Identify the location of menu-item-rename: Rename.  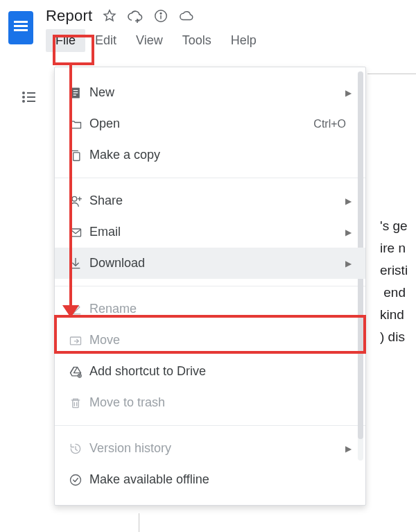
(210, 309).